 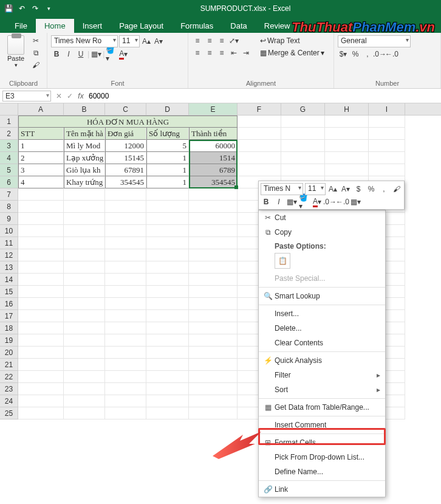 I want to click on align-middle-icon: ≡, so click(x=210, y=41).